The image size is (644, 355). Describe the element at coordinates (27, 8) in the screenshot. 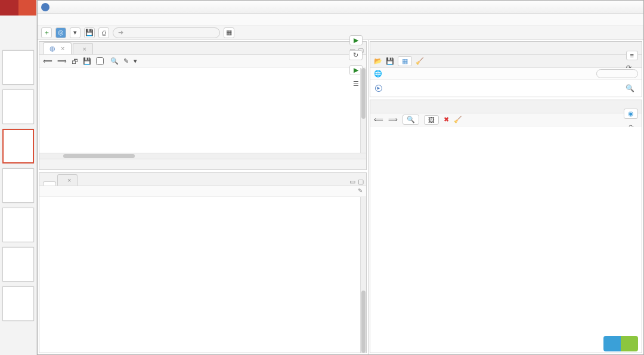

I see `ppt-tab-insert` at that location.